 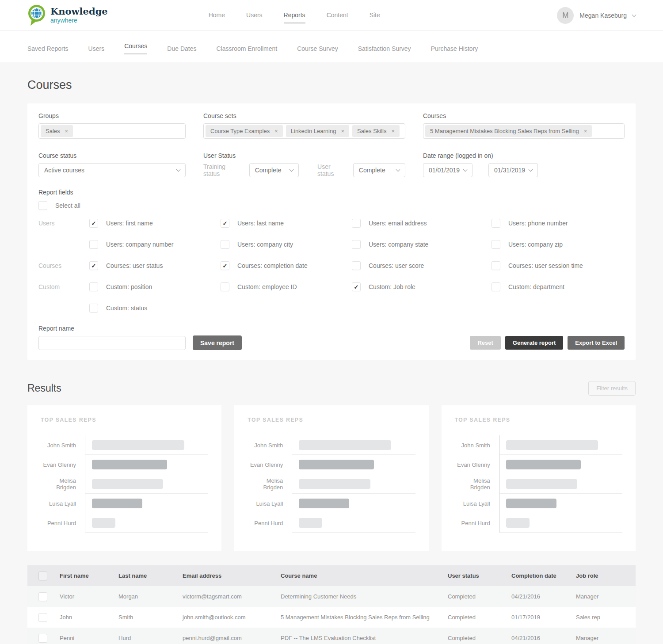 I want to click on chart-category-label: John Smith, so click(x=63, y=446).